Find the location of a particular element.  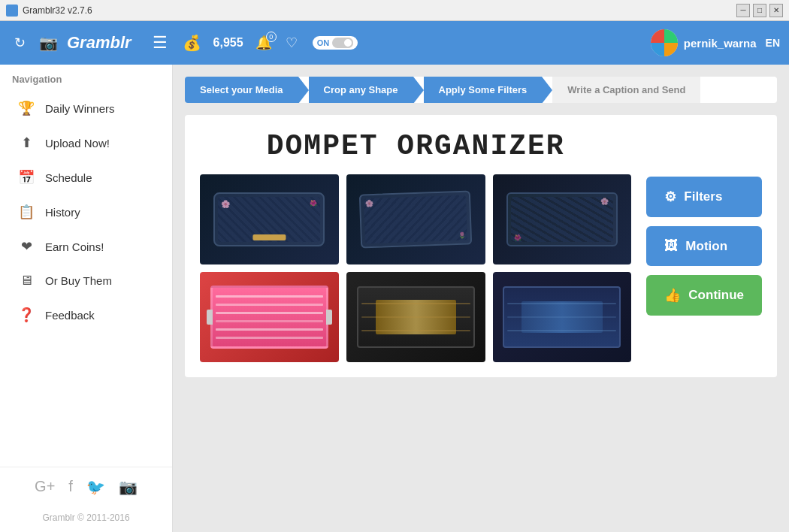

copyright-text: Gramblr © 2011-2016 is located at coordinates (86, 519).